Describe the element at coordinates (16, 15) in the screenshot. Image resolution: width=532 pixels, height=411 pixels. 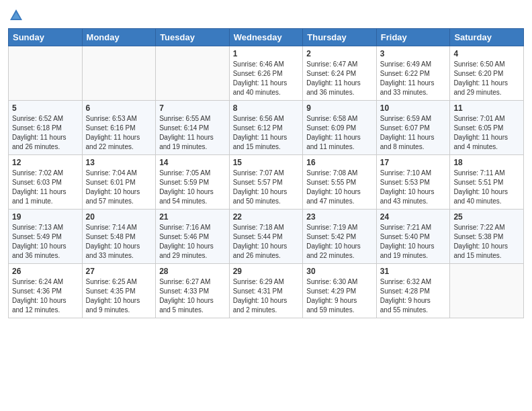
I see `logo` at that location.